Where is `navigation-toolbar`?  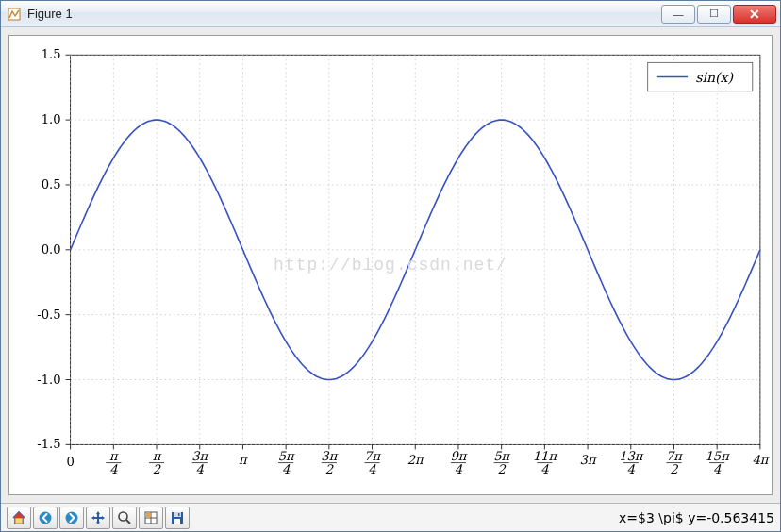
navigation-toolbar is located at coordinates (98, 518).